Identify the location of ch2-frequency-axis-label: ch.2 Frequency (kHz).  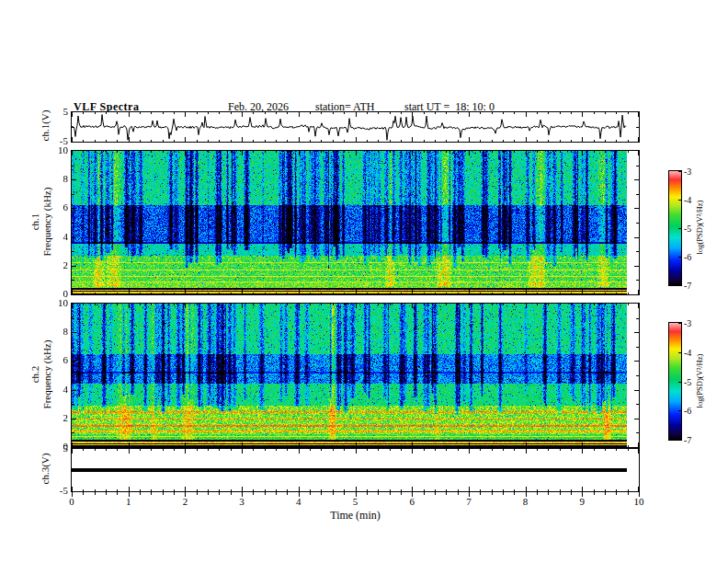
(41, 374).